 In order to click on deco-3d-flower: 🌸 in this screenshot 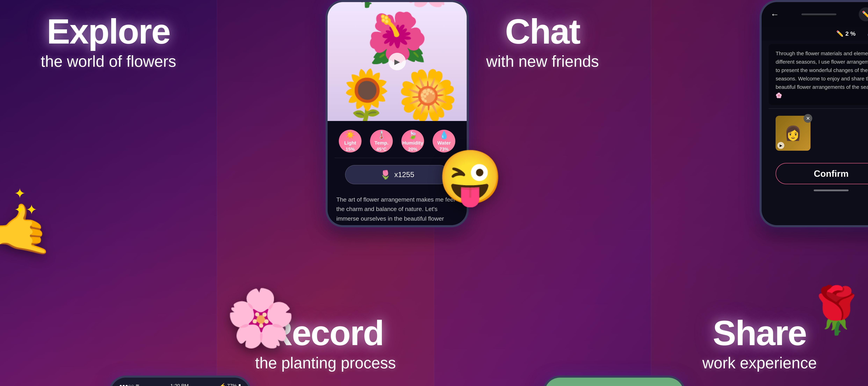, I will do `click(261, 318)`.